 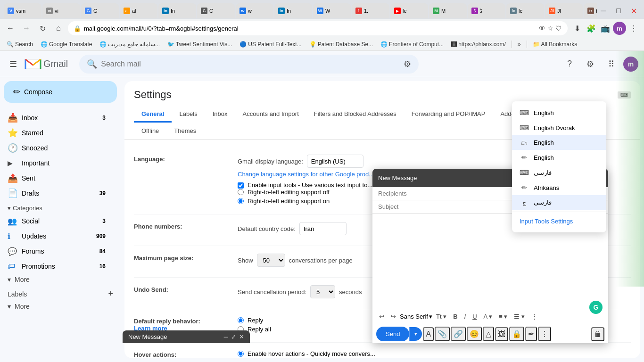 What do you see at coordinates (13, 64) in the screenshot?
I see `hamburger-menu-icon: ☰` at bounding box center [13, 64].